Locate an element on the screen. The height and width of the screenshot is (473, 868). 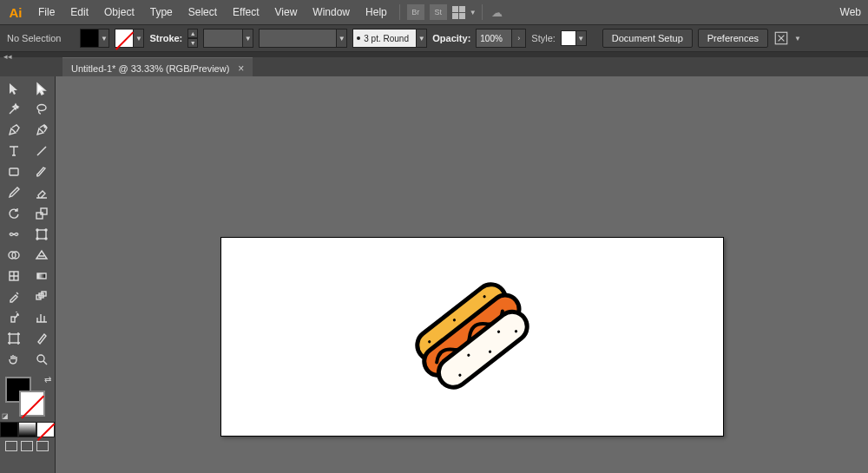
stock-button: St is located at coordinates (438, 12).